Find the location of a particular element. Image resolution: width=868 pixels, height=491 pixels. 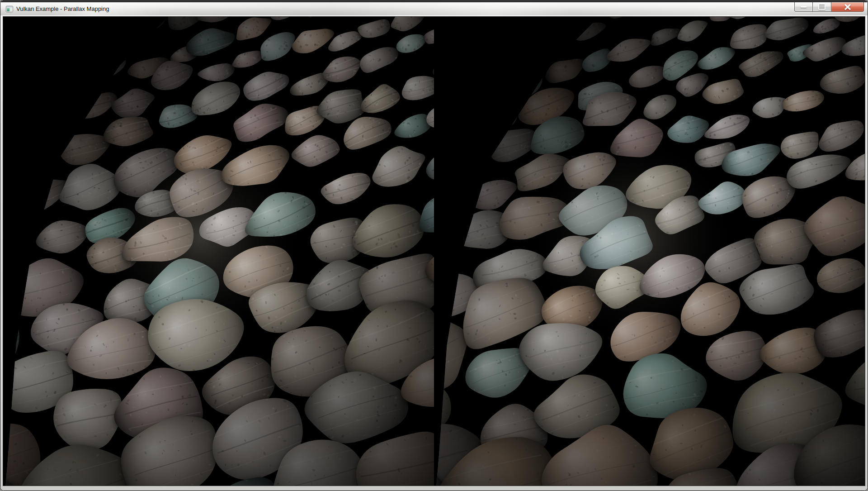

titlebar: Vulkan Example - Parallax Mapping is located at coordinates (434, 8).